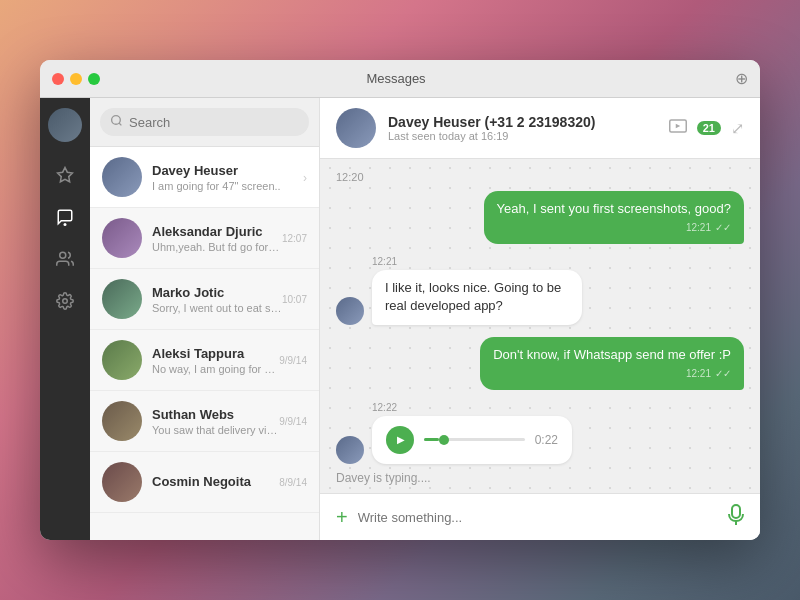  I want to click on time-label: 12:20, so click(540, 177).